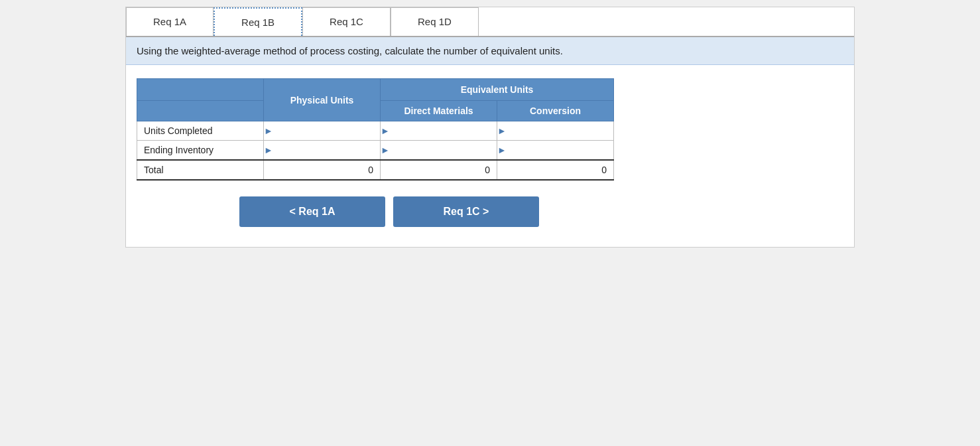 This screenshot has height=446, width=980. I want to click on next-button: Req 1C >, so click(466, 212).